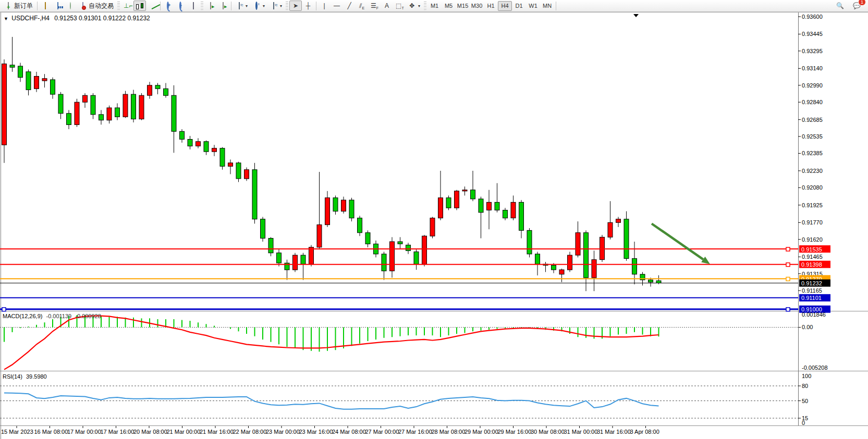 This screenshot has height=439, width=868. What do you see at coordinates (448, 6) in the screenshot?
I see `timeframe-button-M5: M5` at bounding box center [448, 6].